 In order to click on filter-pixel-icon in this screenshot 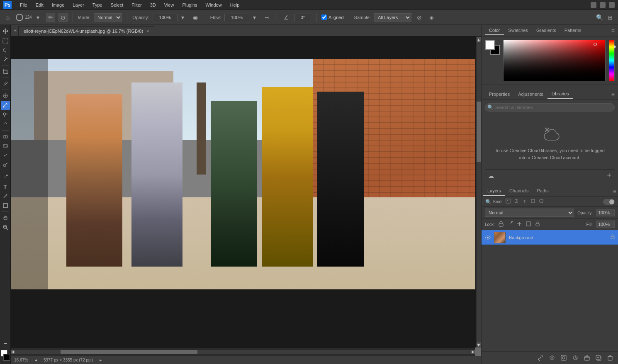, I will do `click(508, 201)`.